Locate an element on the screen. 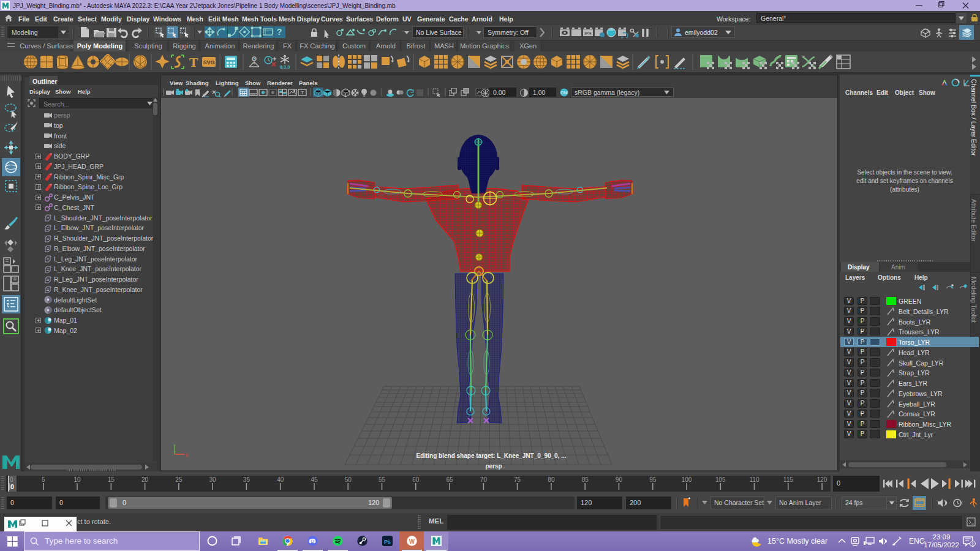  svg-text: W is located at coordinates (412, 541).